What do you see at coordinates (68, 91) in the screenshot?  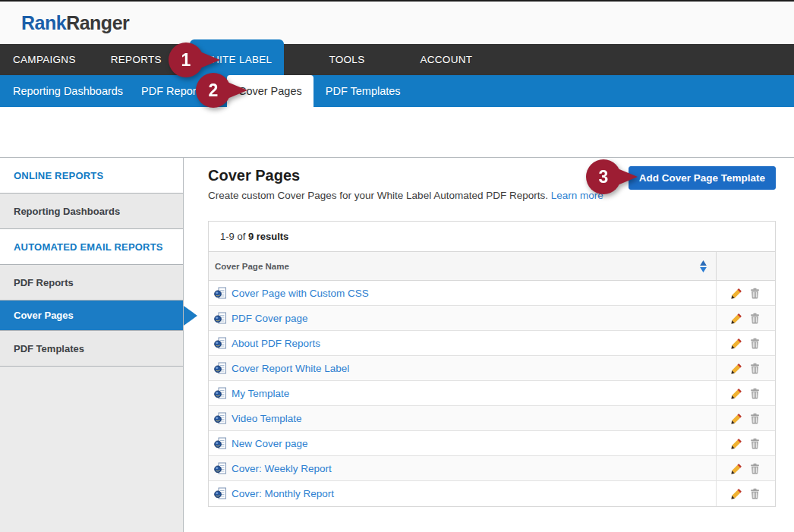 I see `sub-nav-item-label: Reporting Dashboards` at bounding box center [68, 91].